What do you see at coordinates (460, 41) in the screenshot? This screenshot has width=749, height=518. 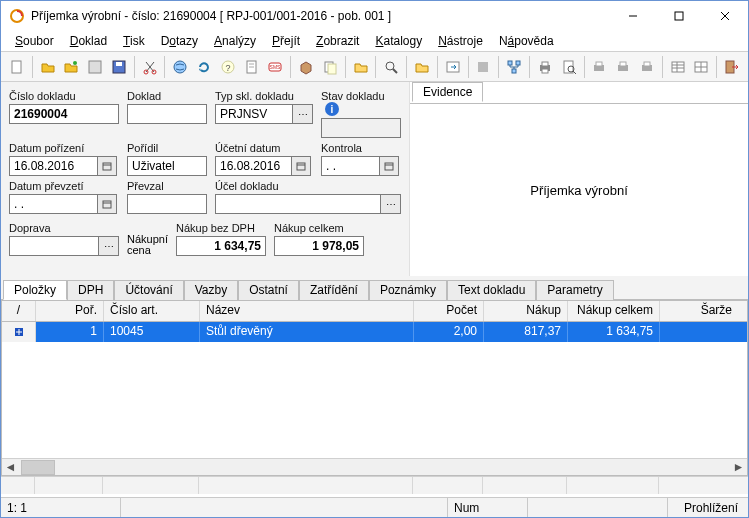 I see `menu-nástroje: Nástroje` at bounding box center [460, 41].